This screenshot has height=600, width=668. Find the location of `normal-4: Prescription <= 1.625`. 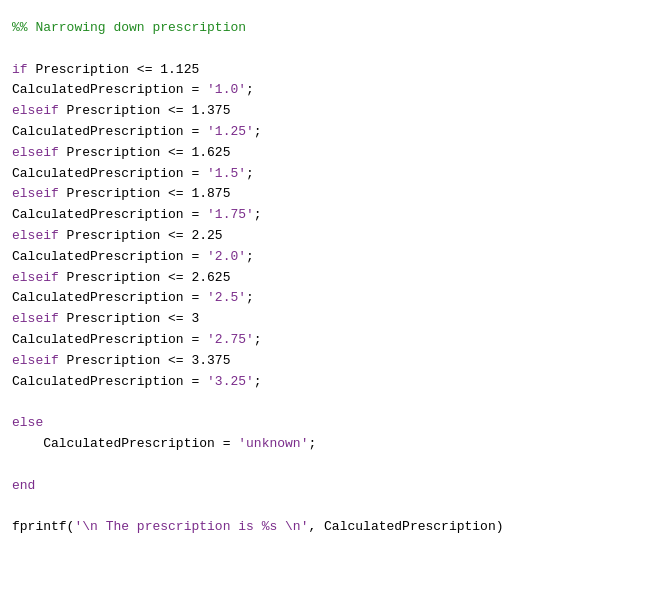

normal-4: Prescription <= 1.625 is located at coordinates (145, 154).